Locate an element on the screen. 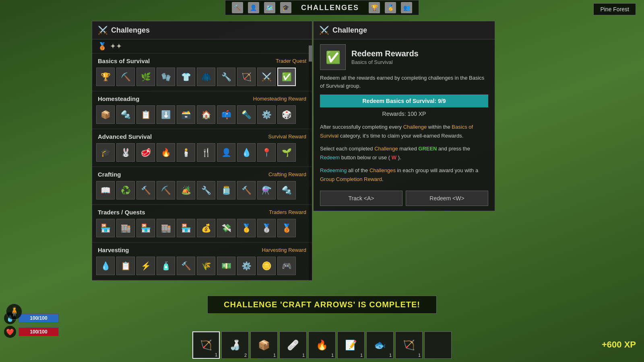 The width and height of the screenshot is (644, 362). scrollbar-thumb is located at coordinates (310, 53).